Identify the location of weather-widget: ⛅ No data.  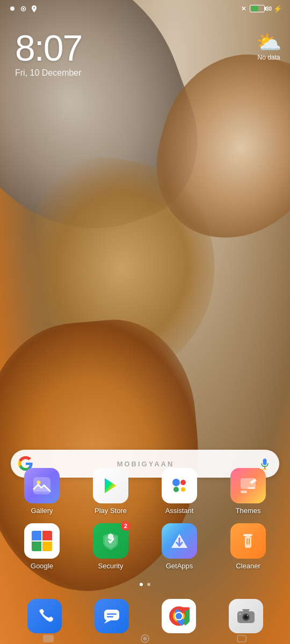
(269, 47).